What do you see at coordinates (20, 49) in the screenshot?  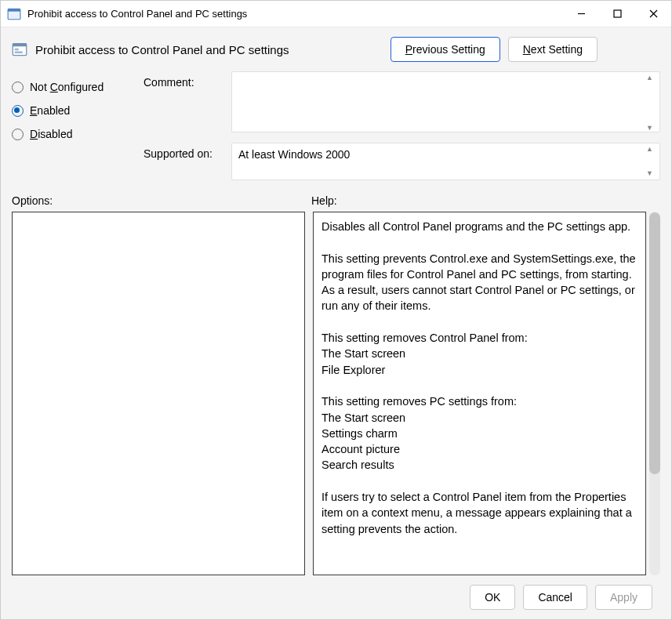 I see `policy-icon` at bounding box center [20, 49].